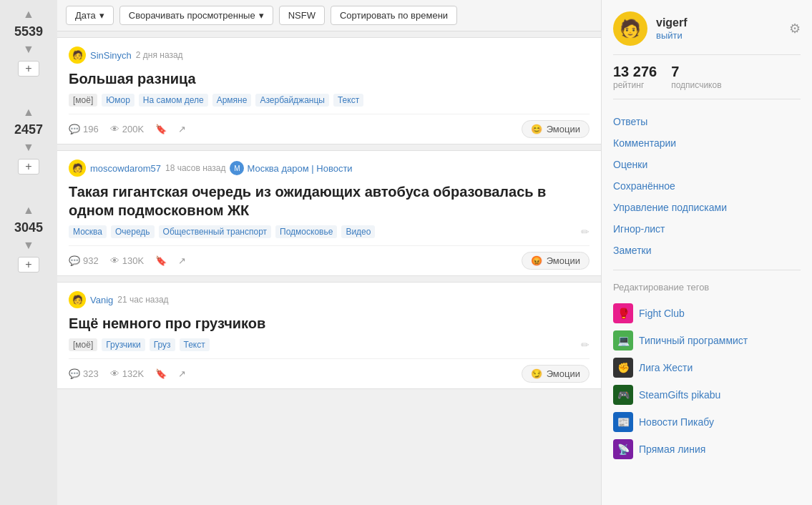  I want to click on community-item-news: 📰 Новости Пикабу, so click(707, 422).